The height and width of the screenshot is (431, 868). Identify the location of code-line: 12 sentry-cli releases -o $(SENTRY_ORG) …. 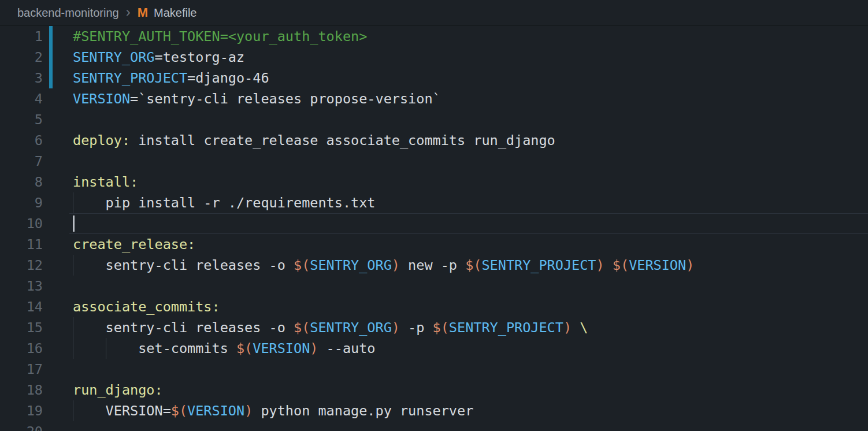
(434, 265).